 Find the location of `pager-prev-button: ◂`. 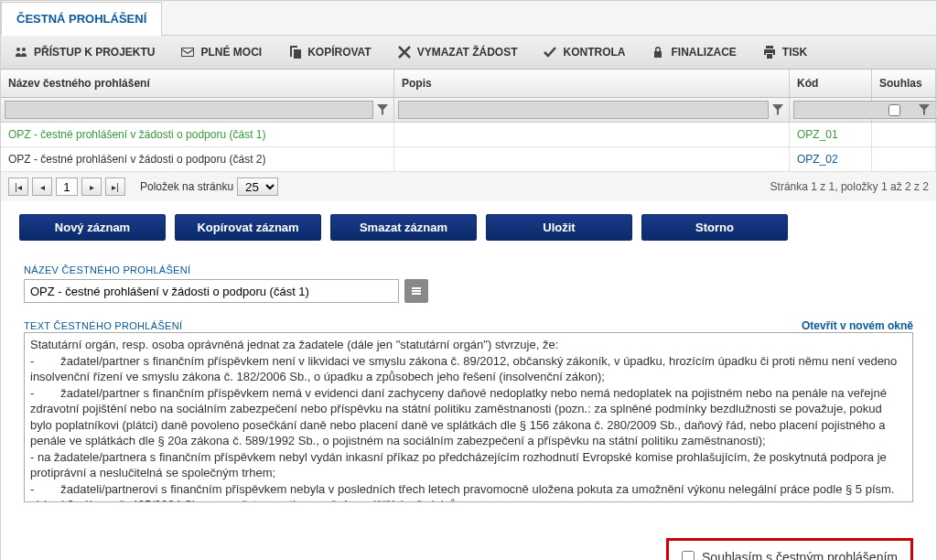

pager-prev-button: ◂ is located at coordinates (42, 187).